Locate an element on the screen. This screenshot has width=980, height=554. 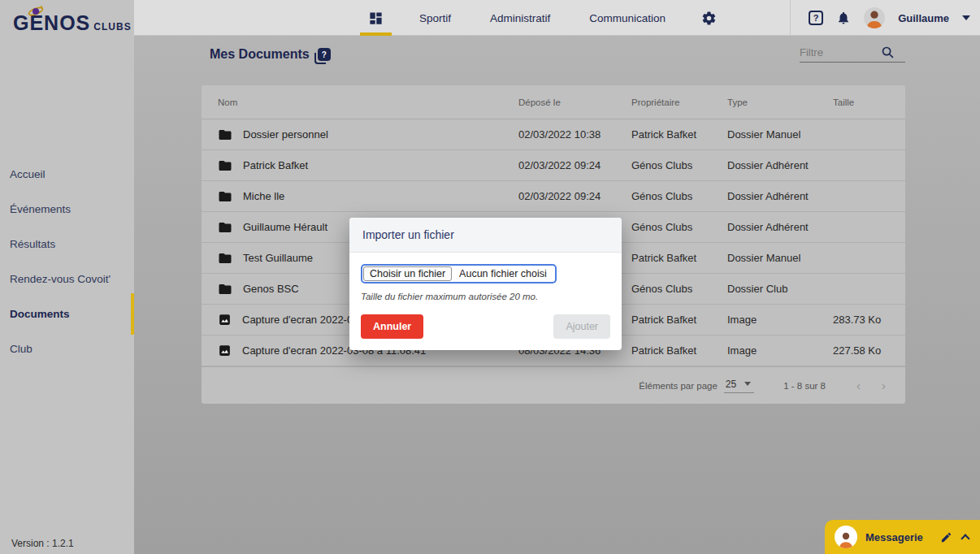
file-status-text: Aucun fichier choisi is located at coordinates (503, 274).